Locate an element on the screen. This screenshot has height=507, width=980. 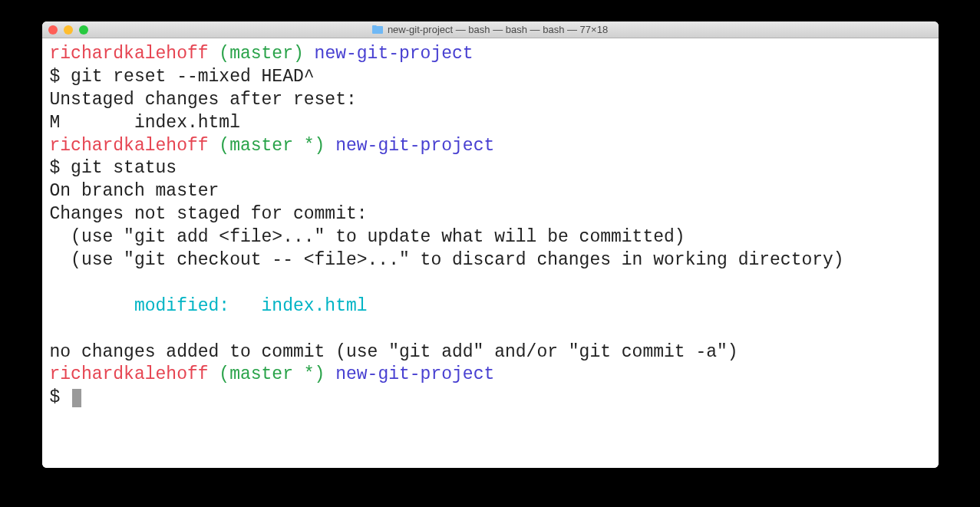
close-icon is located at coordinates (53, 30).